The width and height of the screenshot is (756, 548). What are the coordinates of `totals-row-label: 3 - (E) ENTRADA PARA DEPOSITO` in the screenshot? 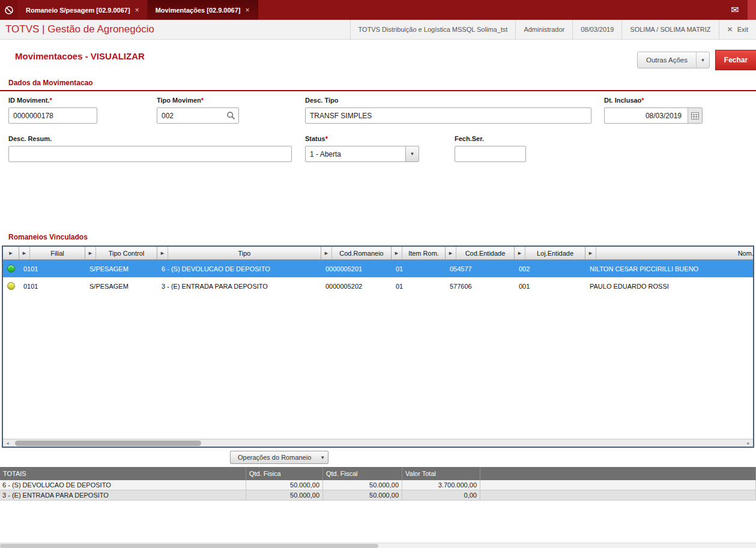 It's located at (123, 496).